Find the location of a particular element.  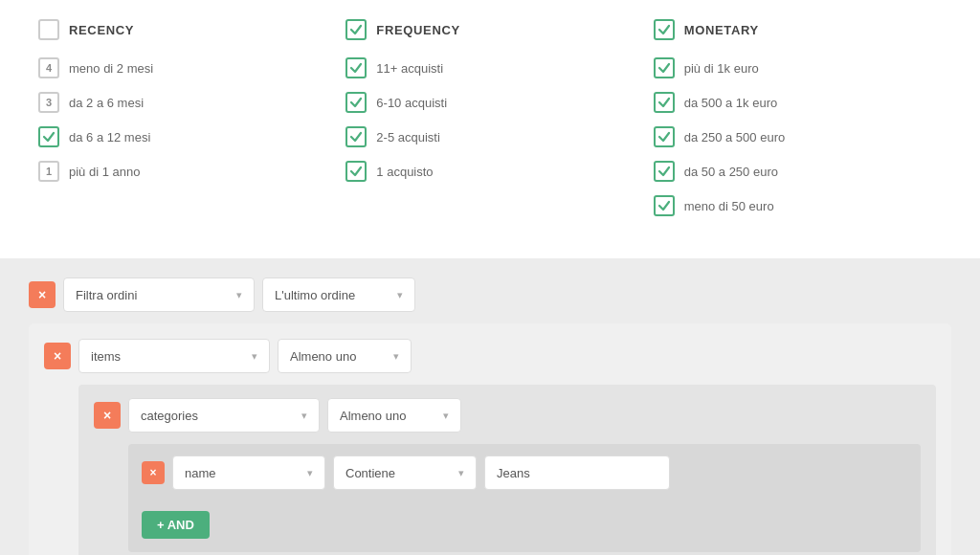

categories-condition-select: Almeno uno ▾ is located at coordinates (394, 415).